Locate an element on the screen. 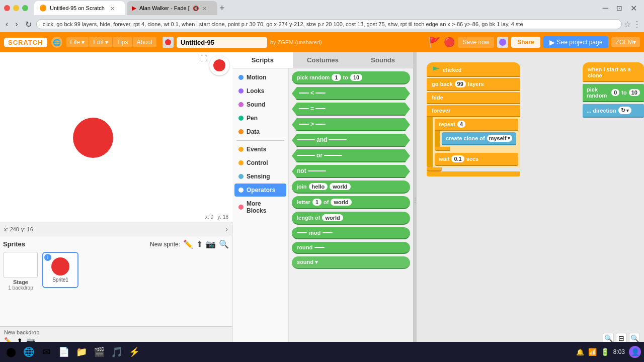 Image resolution: width=644 pixels, height=362 pixels. cat-sound: Sound is located at coordinates (261, 105).